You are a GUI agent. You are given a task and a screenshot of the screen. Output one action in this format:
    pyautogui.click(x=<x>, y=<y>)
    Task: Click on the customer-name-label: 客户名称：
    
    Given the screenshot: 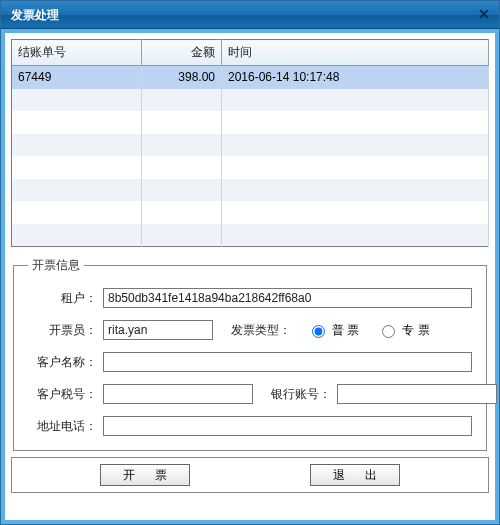 What is the action you would take?
    pyautogui.click(x=66, y=362)
    